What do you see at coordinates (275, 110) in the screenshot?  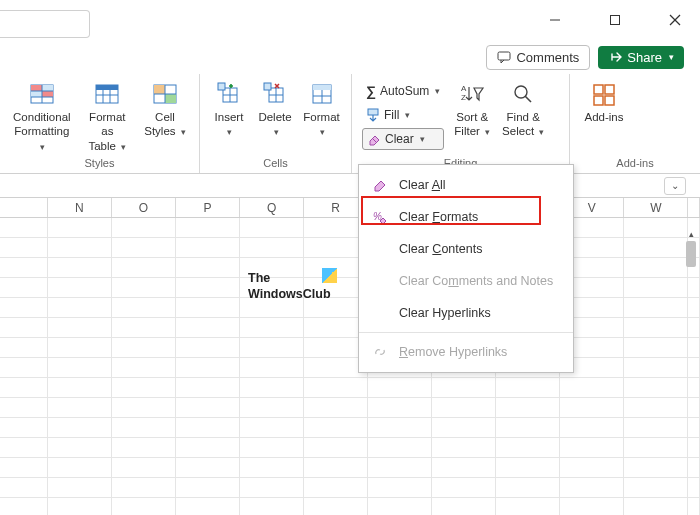 I see `delete-button: Delete▾` at bounding box center [275, 110].